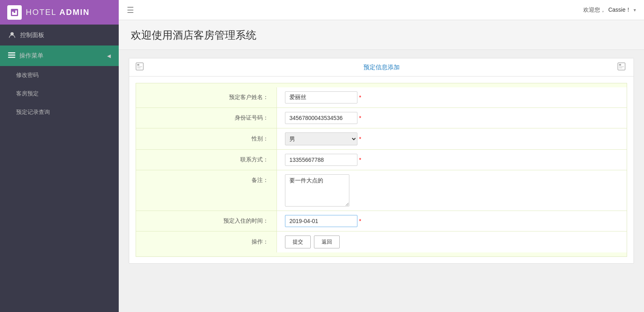 This screenshot has height=312, width=644. What do you see at coordinates (321, 139) in the screenshot?
I see `gender-select: 男 女` at bounding box center [321, 139].